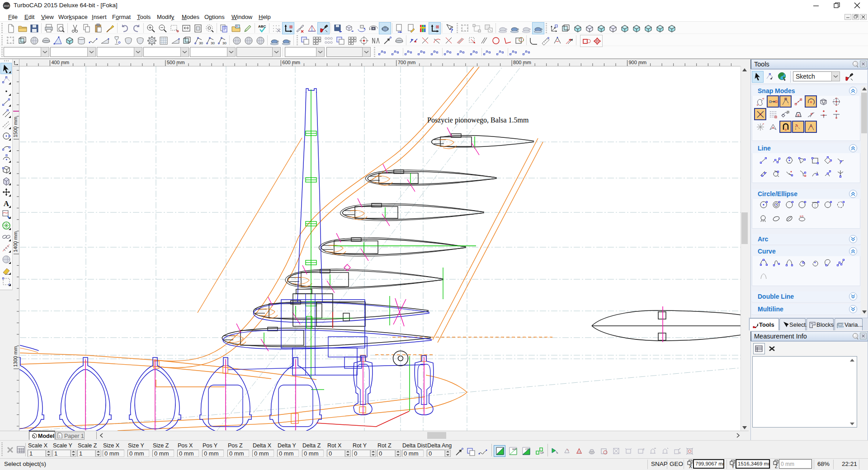  What do you see at coordinates (15, 242) in the screenshot?
I see `svg-text: 1400 mm` at bounding box center [15, 242].